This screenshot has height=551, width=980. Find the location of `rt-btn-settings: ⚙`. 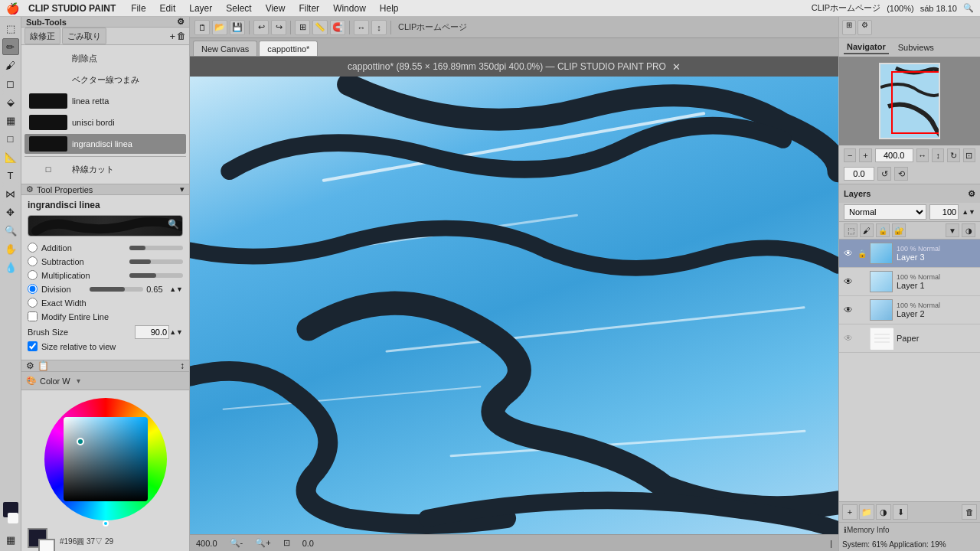

rt-btn-settings: ⚙ is located at coordinates (865, 28).